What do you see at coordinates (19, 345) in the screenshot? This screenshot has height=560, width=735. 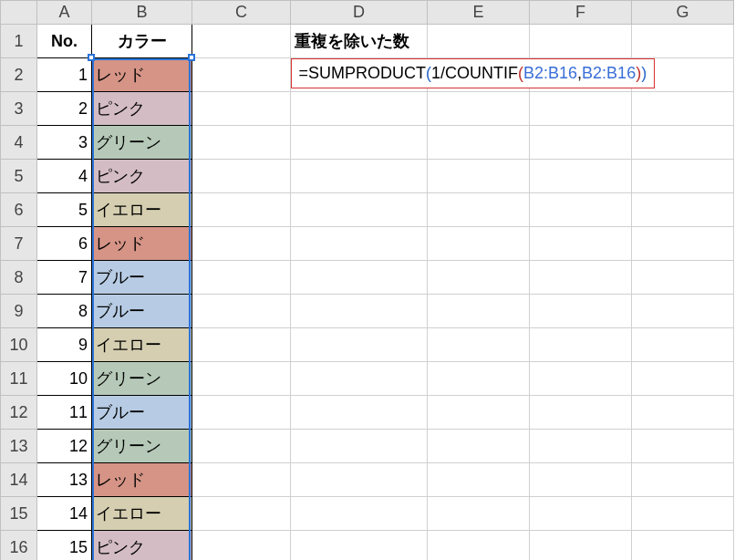 I see `row-header-10: 10` at bounding box center [19, 345].